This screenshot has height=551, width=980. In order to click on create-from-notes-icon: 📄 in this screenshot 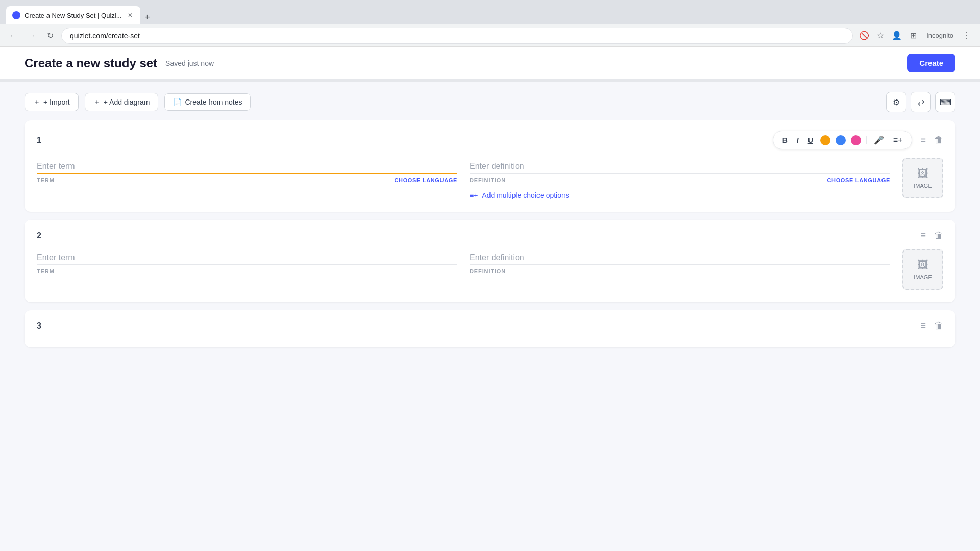, I will do `click(178, 102)`.